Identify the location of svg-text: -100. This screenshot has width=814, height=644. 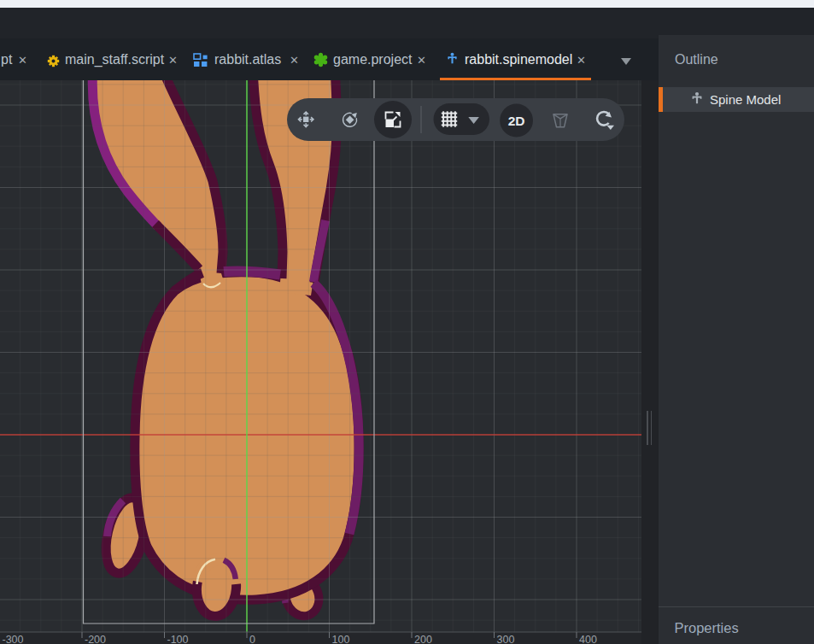
(178, 639).